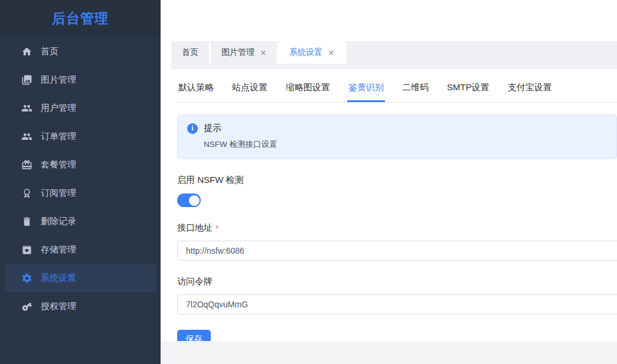 This screenshot has height=364, width=617. I want to click on trash-icon, so click(27, 222).